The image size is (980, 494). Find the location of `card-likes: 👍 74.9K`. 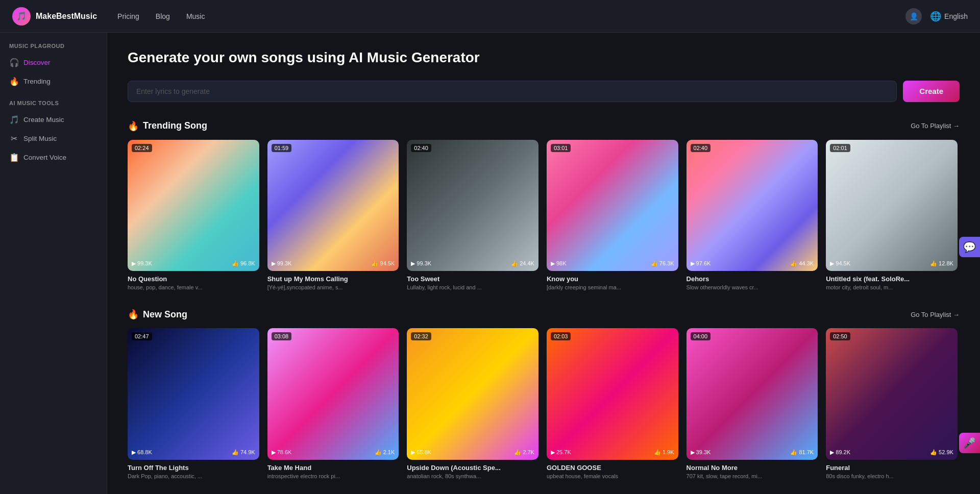

card-likes: 👍 74.9K is located at coordinates (243, 452).